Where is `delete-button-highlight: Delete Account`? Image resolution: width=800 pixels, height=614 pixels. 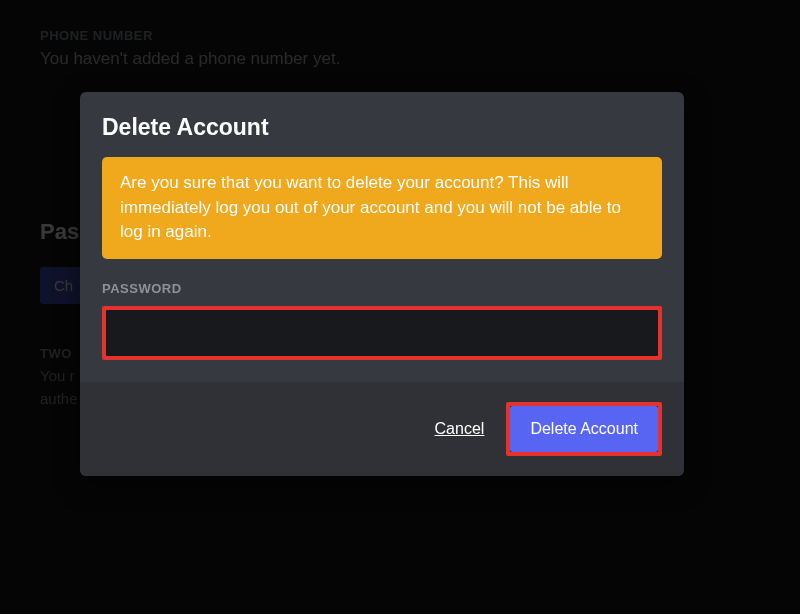 delete-button-highlight: Delete Account is located at coordinates (584, 429).